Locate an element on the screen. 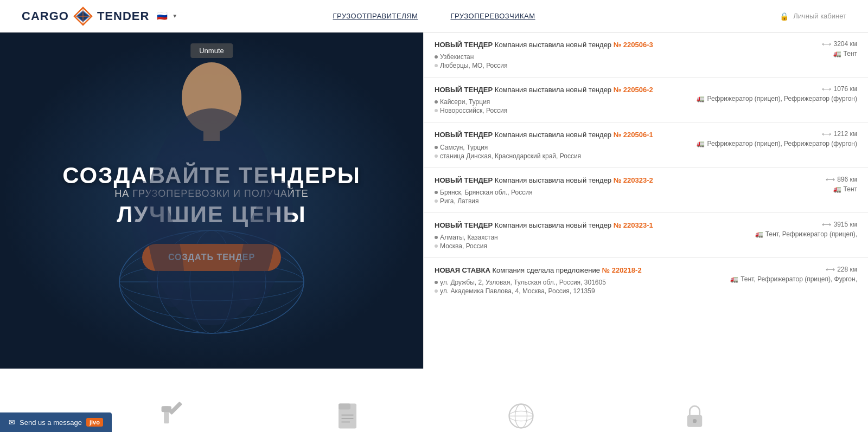  nav-shippers: ГРУЗООТПРАВИТЕЛЯМ is located at coordinates (375, 16).